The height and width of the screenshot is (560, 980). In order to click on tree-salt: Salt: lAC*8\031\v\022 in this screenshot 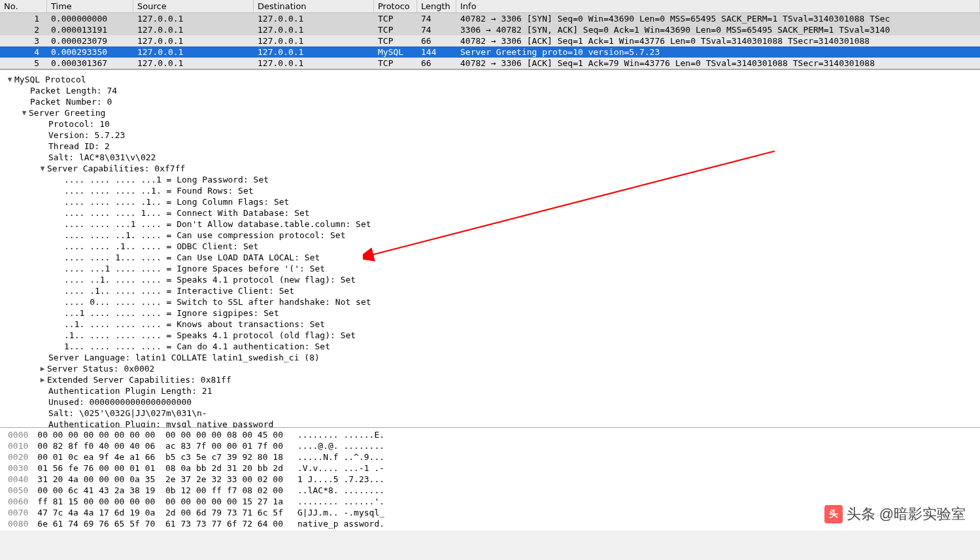, I will do `click(490, 157)`.